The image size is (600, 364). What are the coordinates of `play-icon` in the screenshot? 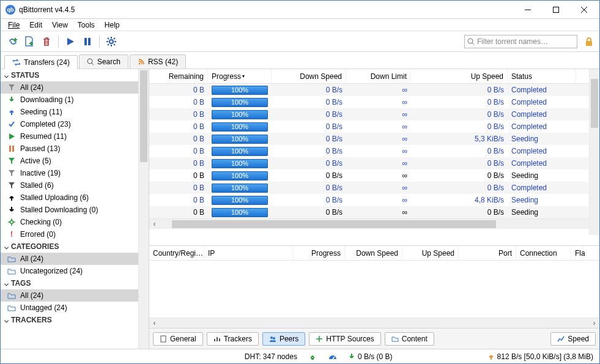 It's located at (12, 136).